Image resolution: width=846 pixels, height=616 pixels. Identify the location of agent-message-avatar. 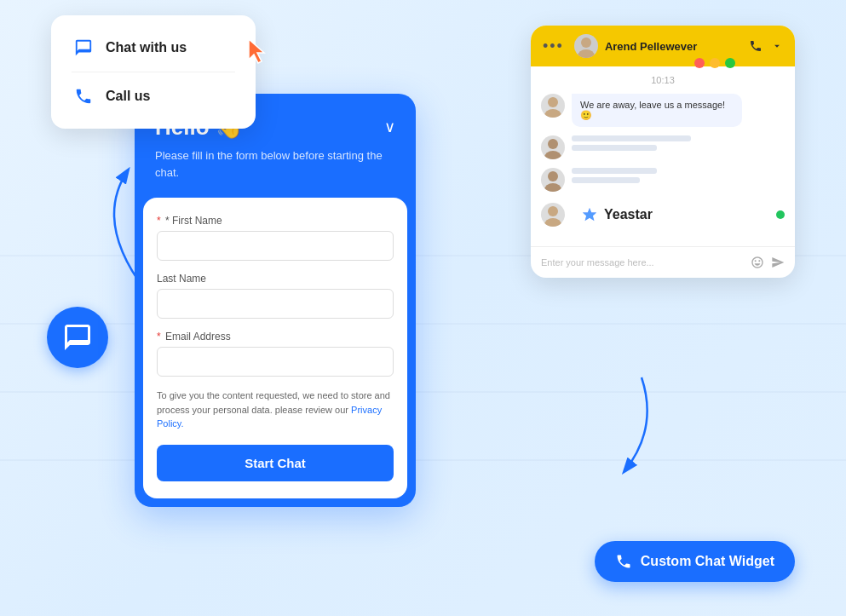
(553, 106).